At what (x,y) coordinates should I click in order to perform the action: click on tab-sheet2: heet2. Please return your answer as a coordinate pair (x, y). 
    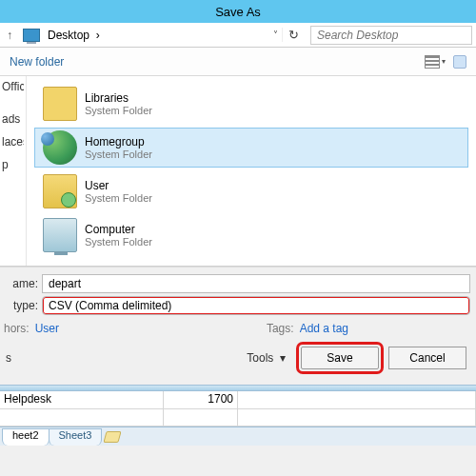
    Looking at the image, I should click on (26, 437).